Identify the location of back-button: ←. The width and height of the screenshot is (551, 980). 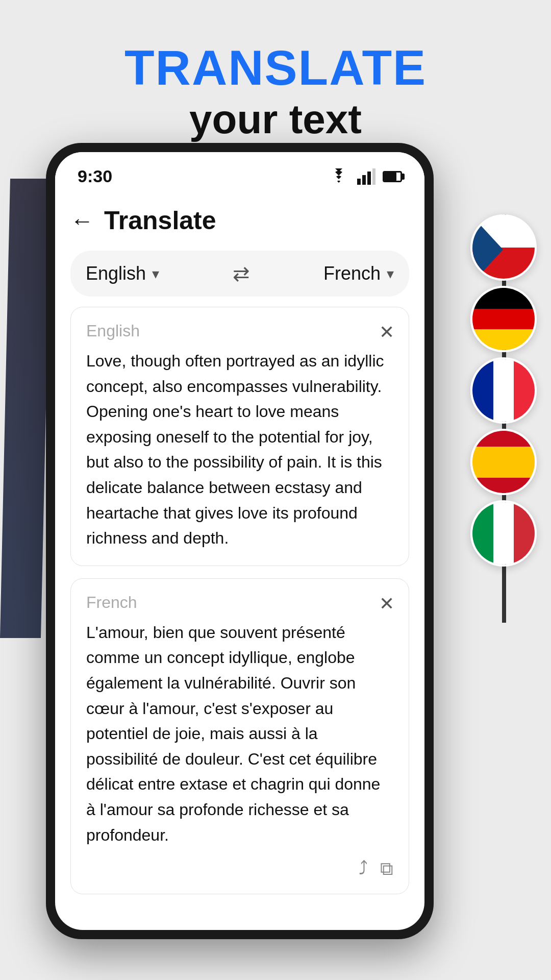
(82, 220).